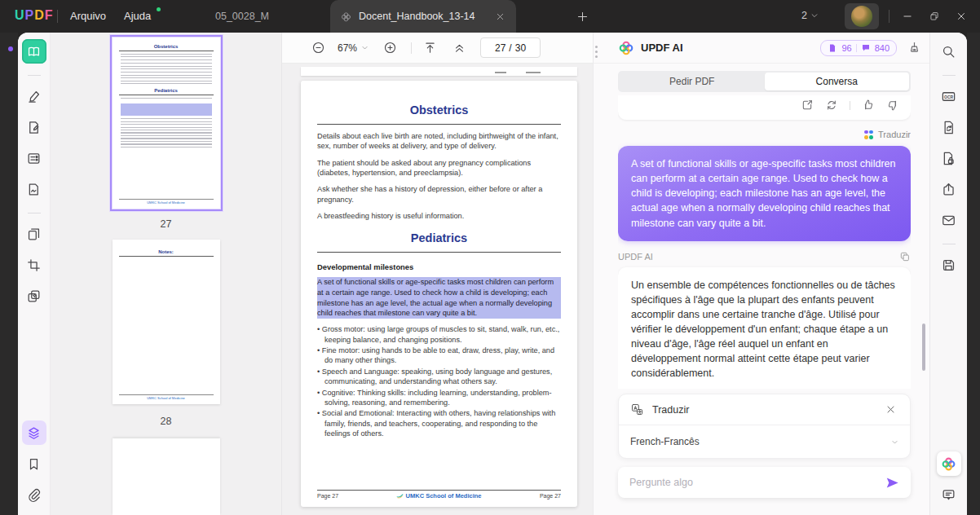 The width and height of the screenshot is (980, 515). What do you see at coordinates (765, 328) in the screenshot?
I see `assistant-message-card: Un ensemble de compétences fonctionnelle…` at bounding box center [765, 328].